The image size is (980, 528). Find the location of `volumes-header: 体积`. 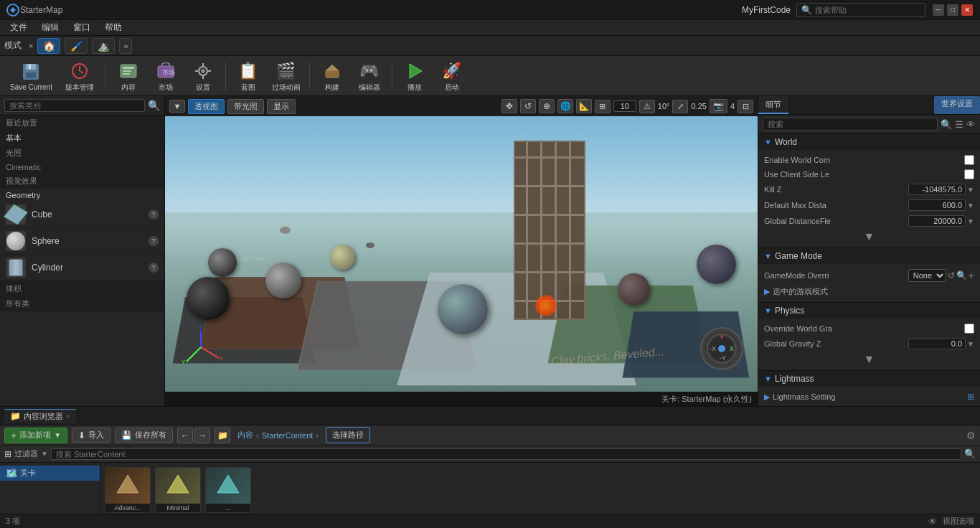

volumes-header: 体积 is located at coordinates (82, 288).